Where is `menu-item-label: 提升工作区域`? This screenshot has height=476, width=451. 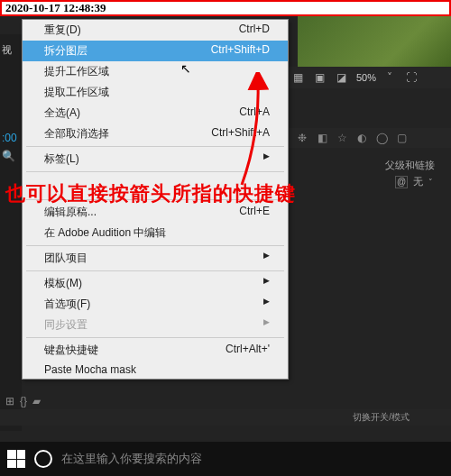 menu-item-label: 提升工作区域 is located at coordinates (77, 72).